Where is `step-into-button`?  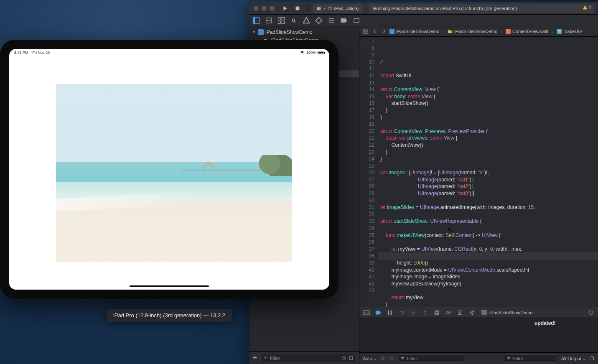
step-into-button is located at coordinates (413, 313).